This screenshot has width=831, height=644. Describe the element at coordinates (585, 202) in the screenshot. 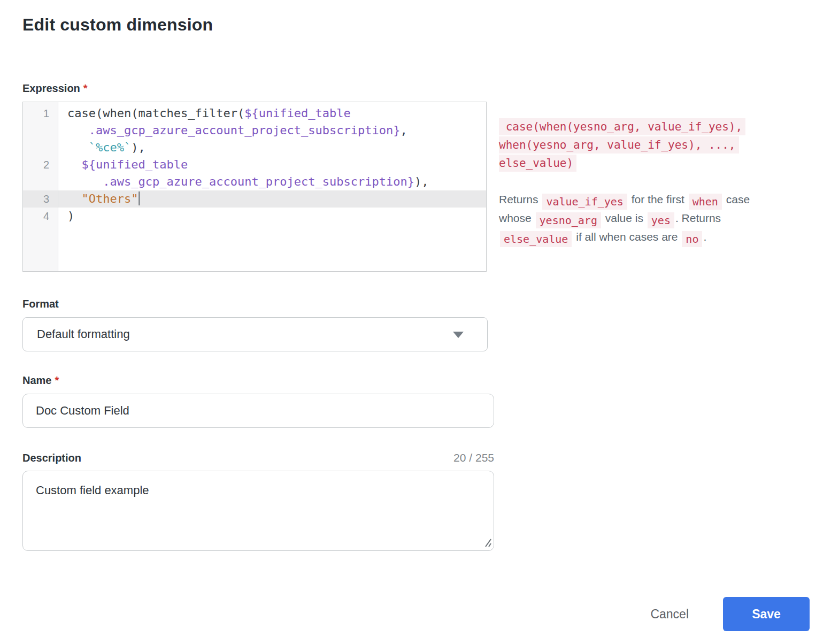

I see `code-chip: value_if_yes` at that location.